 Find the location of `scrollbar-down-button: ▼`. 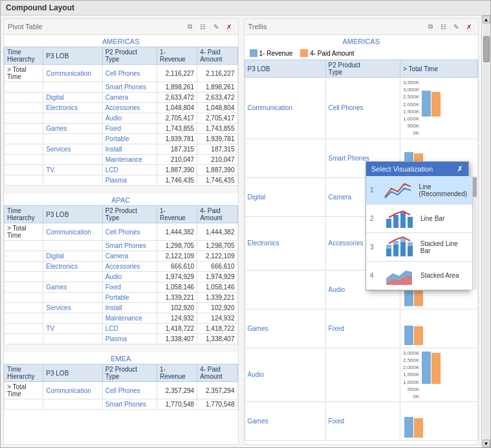

scrollbar-down-button: ▼ is located at coordinates (486, 443).